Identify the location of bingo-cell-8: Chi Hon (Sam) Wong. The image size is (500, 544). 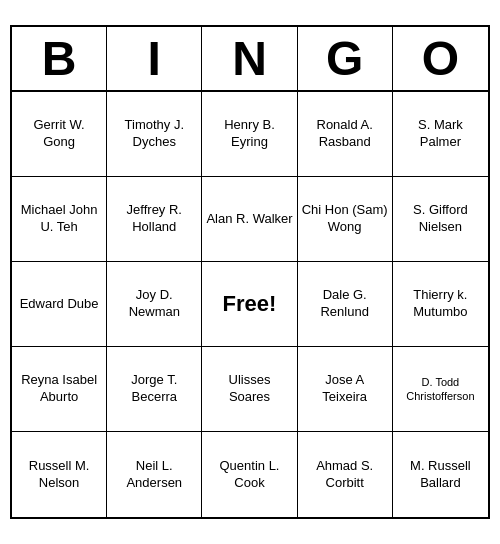
(346, 220).